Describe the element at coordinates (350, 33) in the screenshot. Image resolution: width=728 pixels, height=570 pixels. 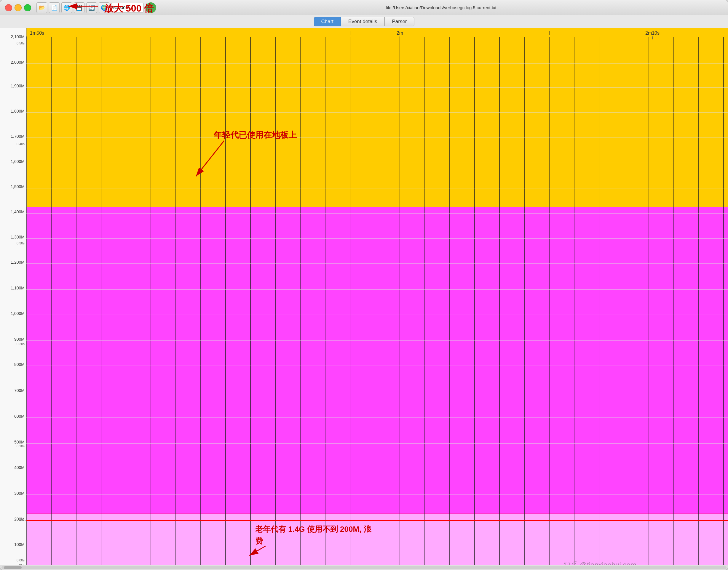
I see `time-label-l1: l` at that location.